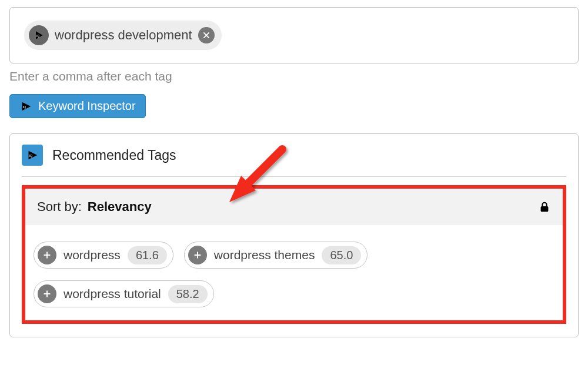 This screenshot has width=588, height=392. Describe the element at coordinates (206, 35) in the screenshot. I see `remove-tag-button` at that location.